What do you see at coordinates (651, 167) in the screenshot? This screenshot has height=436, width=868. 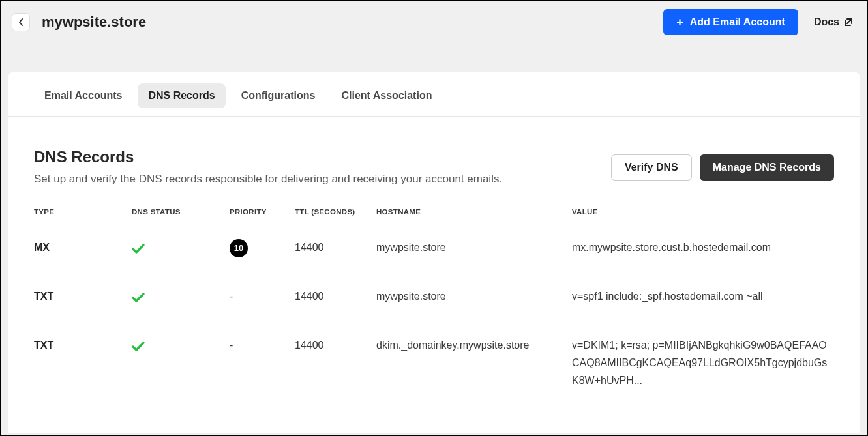 I see `verify-dns-button: Verify DNS` at bounding box center [651, 167].